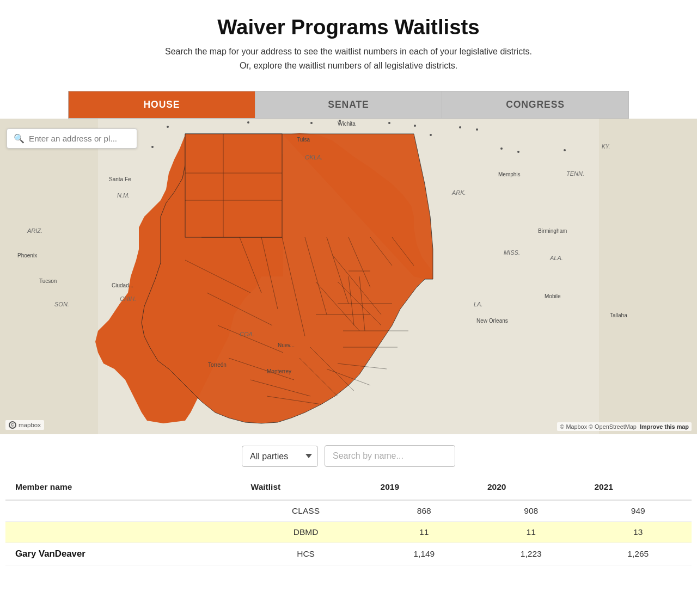 The image size is (697, 616). What do you see at coordinates (531, 554) in the screenshot?
I see `cell-2020: 1,223` at bounding box center [531, 554].